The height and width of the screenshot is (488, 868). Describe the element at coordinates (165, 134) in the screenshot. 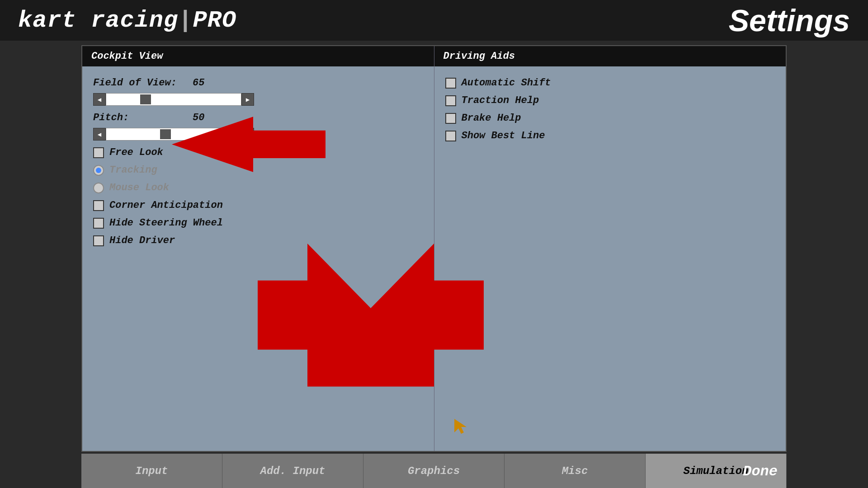

I see `pitch-slider-thumb` at that location.